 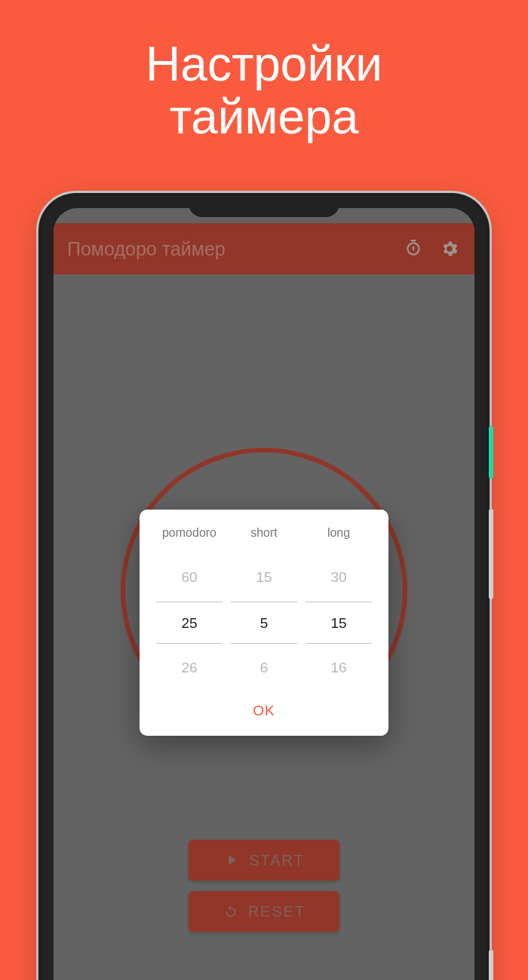 I want to click on picker-prev-value: 30, so click(x=339, y=577).